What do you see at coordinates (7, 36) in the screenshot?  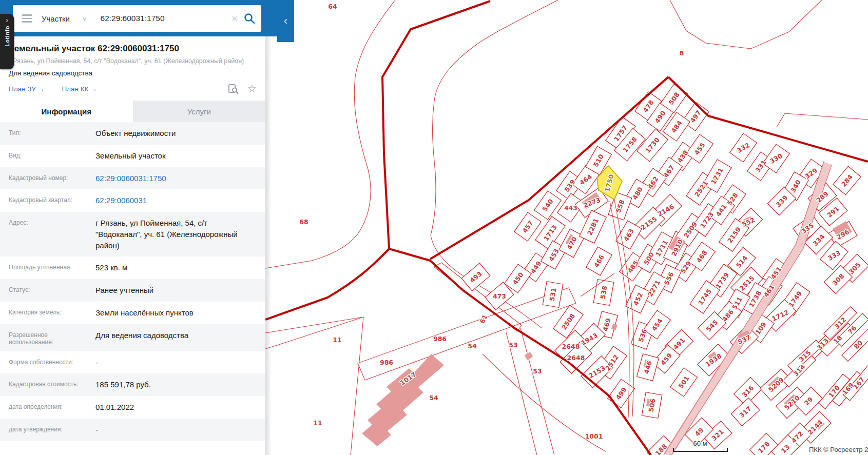 I see `lotinfo-label: Lotinfo` at bounding box center [7, 36].